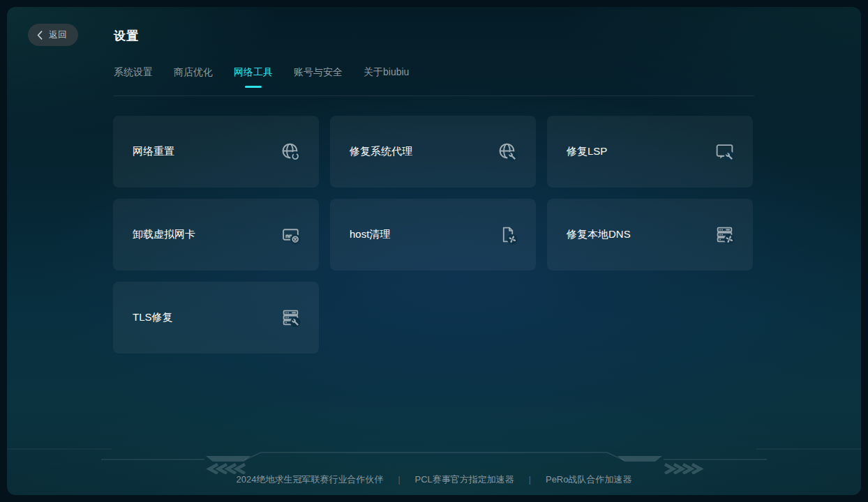  Describe the element at coordinates (310, 480) in the screenshot. I see `footer-partner: 2024绝地求生冠军联赛行业合作伙伴` at that location.